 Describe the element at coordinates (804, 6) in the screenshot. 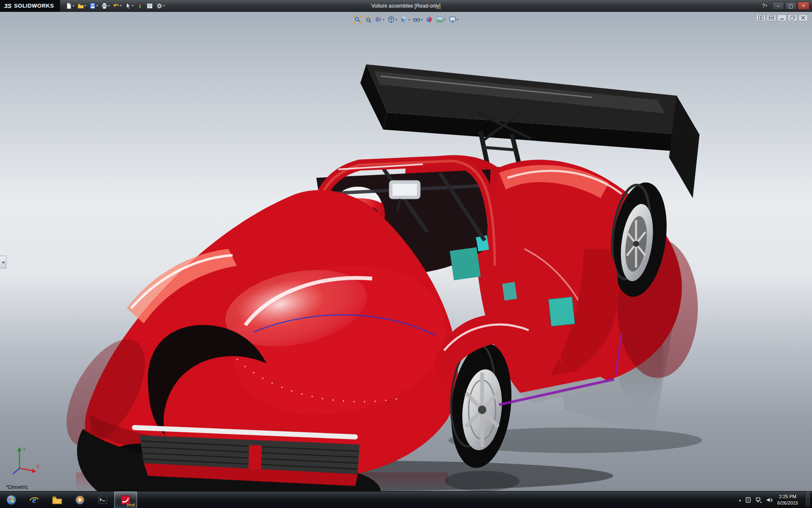

I see `close-button: ×` at that location.